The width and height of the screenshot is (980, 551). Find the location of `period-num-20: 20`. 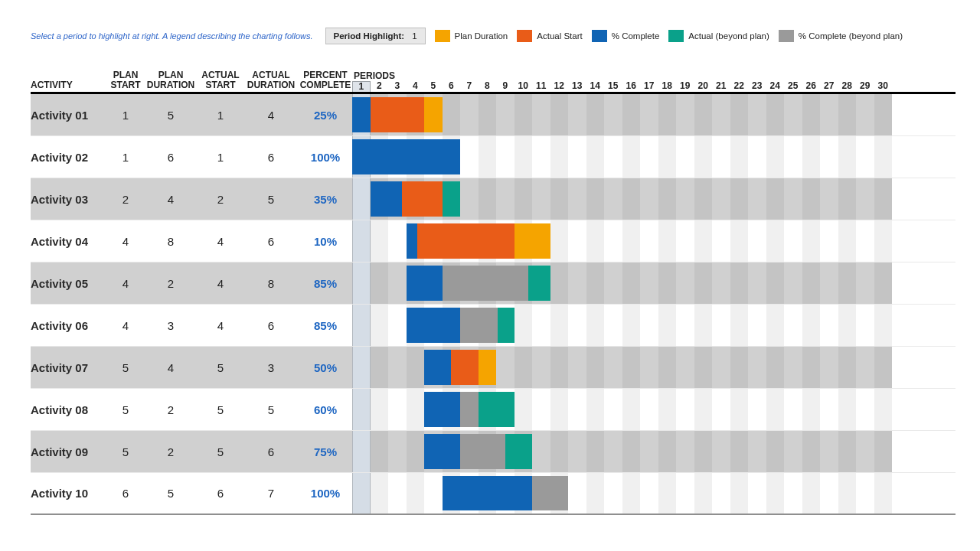

period-num-20: 20 is located at coordinates (704, 87).